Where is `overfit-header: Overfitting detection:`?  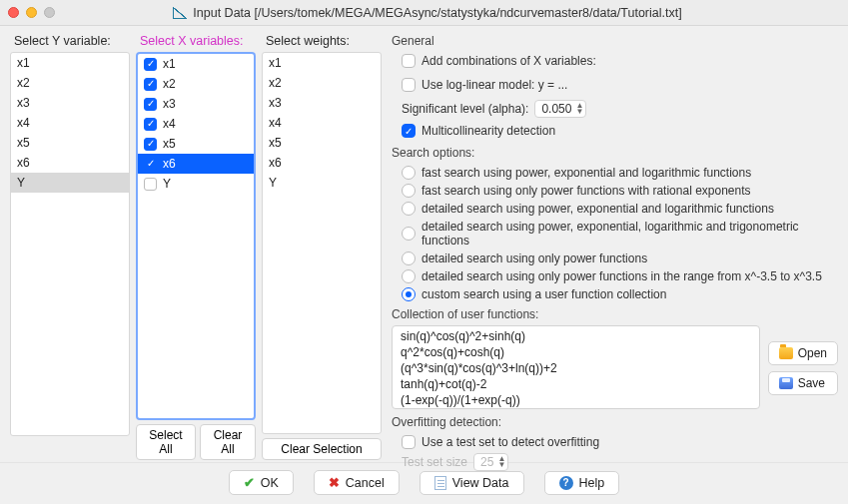
overfit-header: Overfitting detection: is located at coordinates (615, 422).